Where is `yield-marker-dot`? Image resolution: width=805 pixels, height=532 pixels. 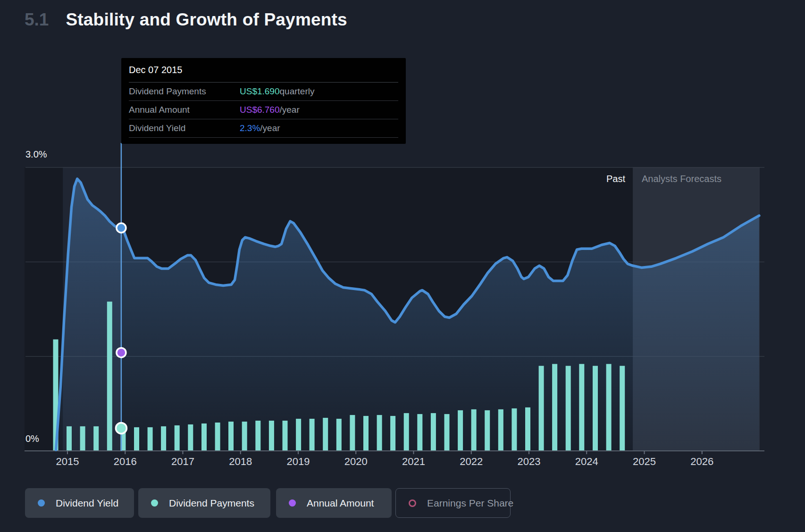
yield-marker-dot is located at coordinates (121, 228).